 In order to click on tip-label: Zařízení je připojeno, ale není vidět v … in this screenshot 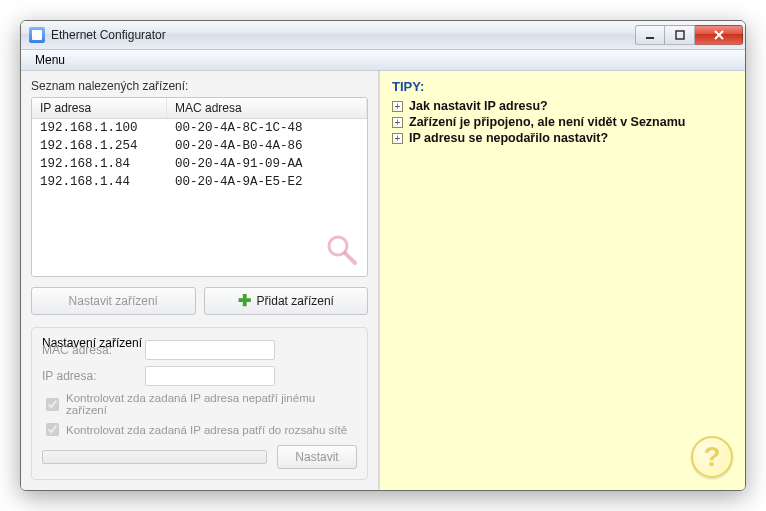, I will do `click(547, 122)`.